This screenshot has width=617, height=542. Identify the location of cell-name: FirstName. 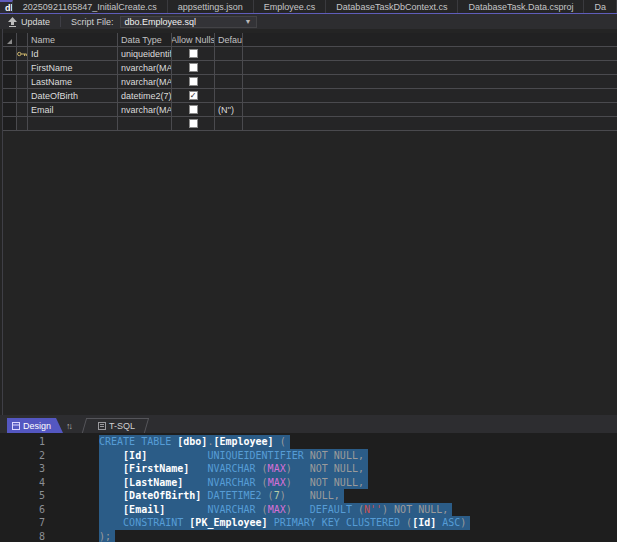
(73, 68).